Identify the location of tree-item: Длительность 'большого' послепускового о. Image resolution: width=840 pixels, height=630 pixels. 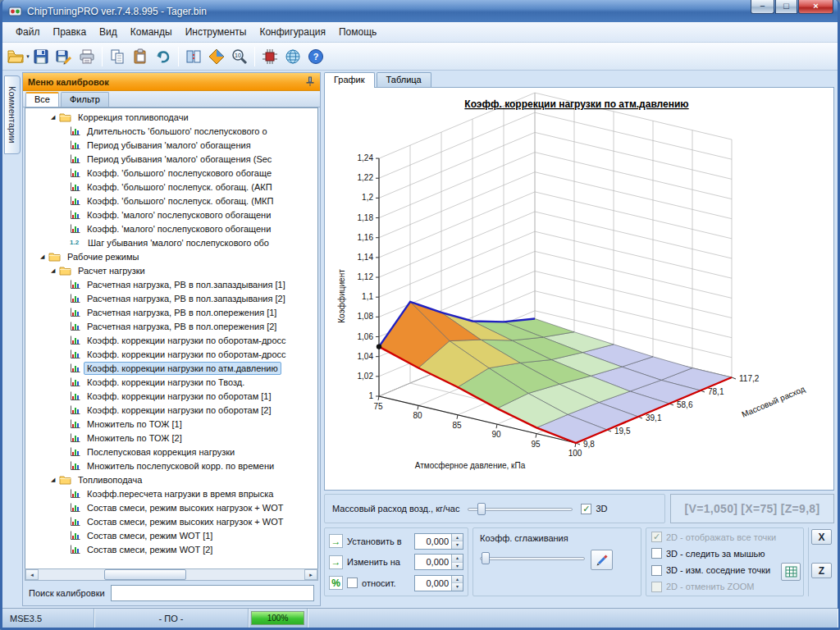
(171, 131).